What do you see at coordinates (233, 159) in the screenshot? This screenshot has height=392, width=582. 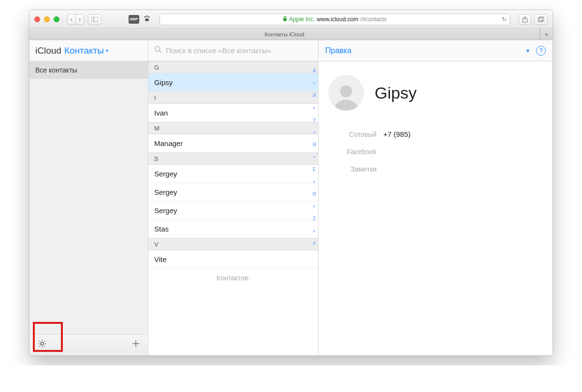 I see `section-header: S` at bounding box center [233, 159].